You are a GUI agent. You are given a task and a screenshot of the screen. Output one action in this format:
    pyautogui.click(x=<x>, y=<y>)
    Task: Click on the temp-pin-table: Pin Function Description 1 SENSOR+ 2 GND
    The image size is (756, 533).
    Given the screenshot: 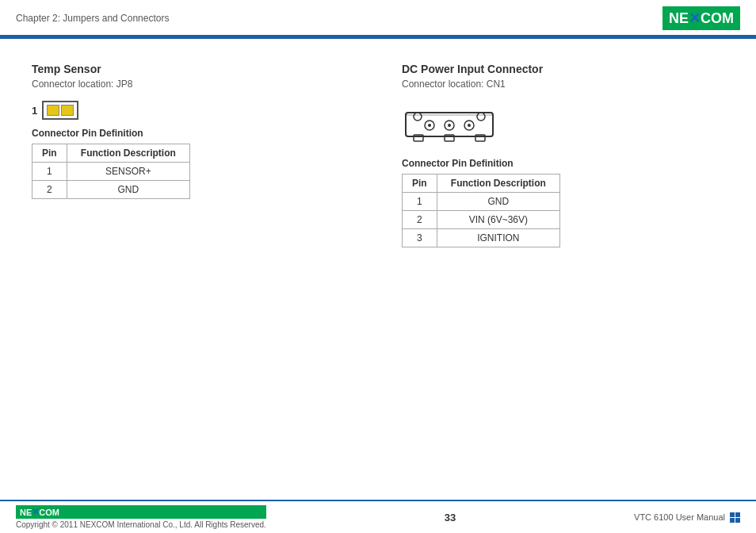 What is the action you would take?
    pyautogui.click(x=111, y=171)
    